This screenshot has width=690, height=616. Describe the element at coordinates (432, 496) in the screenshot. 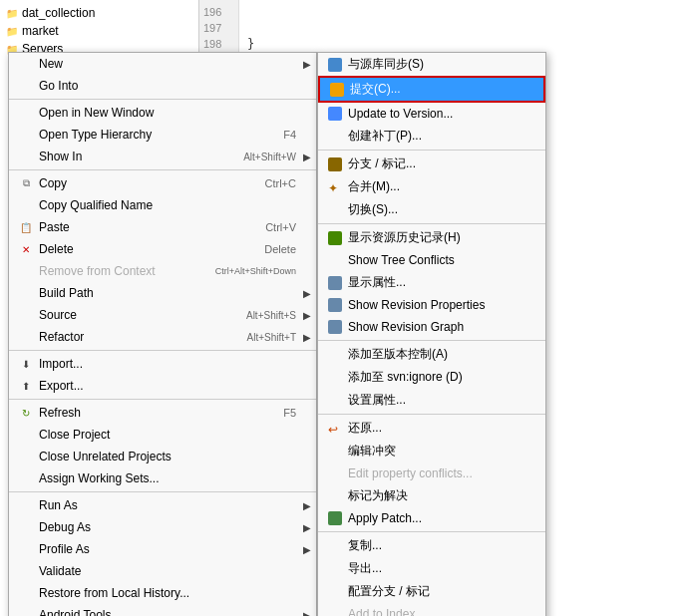

I see `submenu-item-mark-resolved: 标记为解决` at that location.